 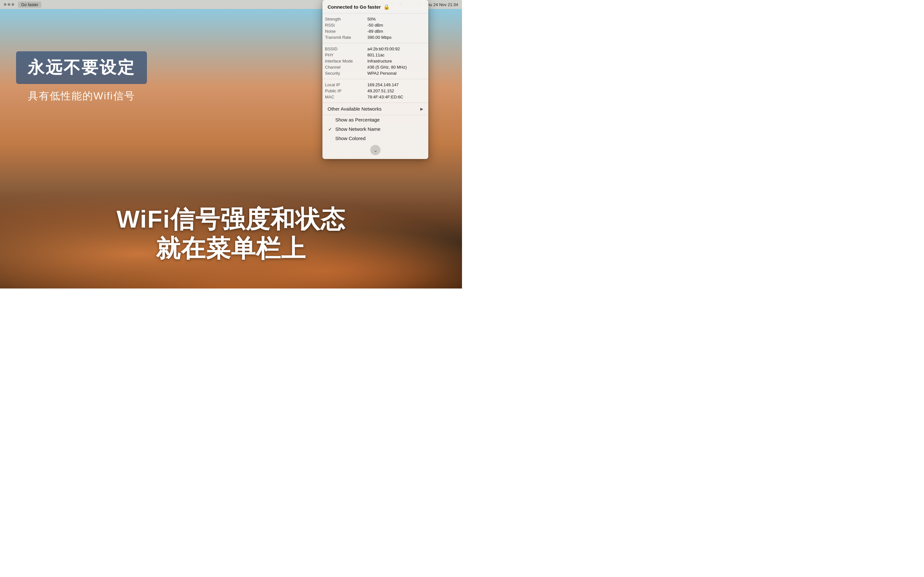 I want to click on interface-mode-row: Interface Mode Infrastructure, so click(x=375, y=61).